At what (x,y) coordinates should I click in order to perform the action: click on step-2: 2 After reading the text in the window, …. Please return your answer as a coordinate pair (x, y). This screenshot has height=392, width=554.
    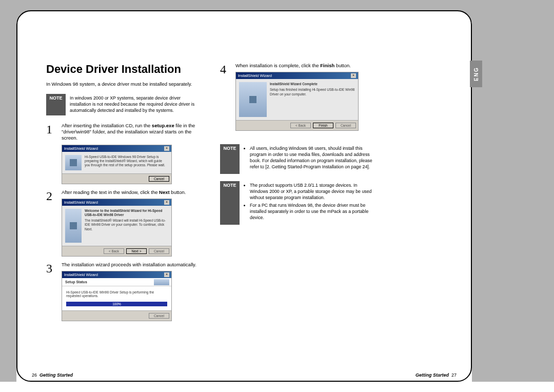
    Looking at the image, I should click on (125, 223).